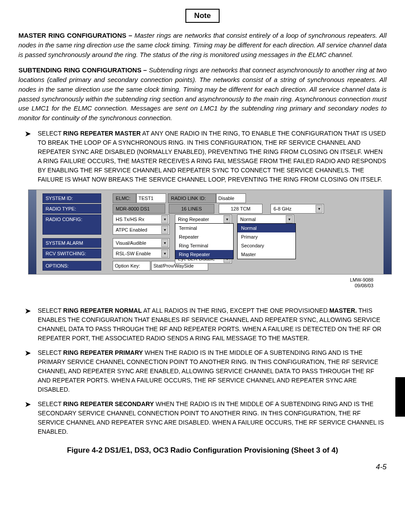  I want to click on normal-opt-primary: Primary, so click(266, 237).